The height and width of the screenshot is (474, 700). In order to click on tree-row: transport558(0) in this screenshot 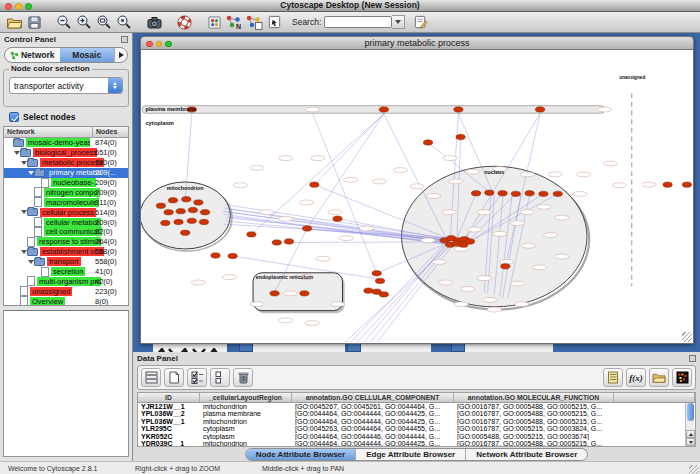, I will do `click(66, 262)`.